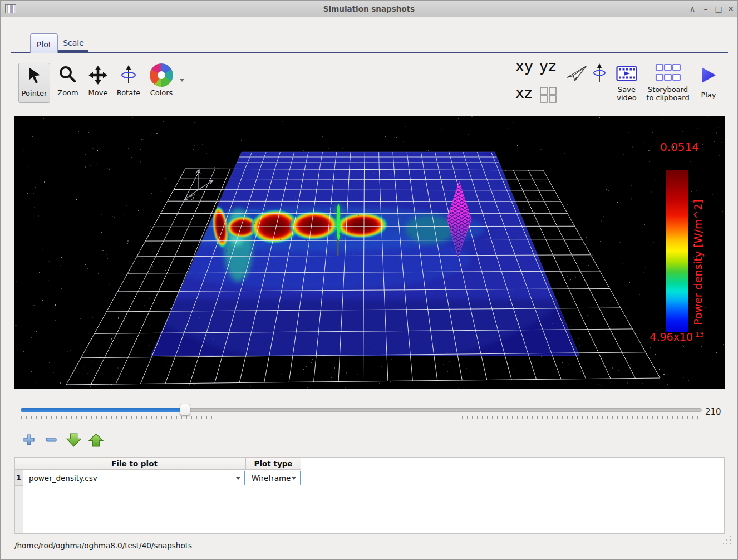  I want to click on colorbar, so click(677, 251).